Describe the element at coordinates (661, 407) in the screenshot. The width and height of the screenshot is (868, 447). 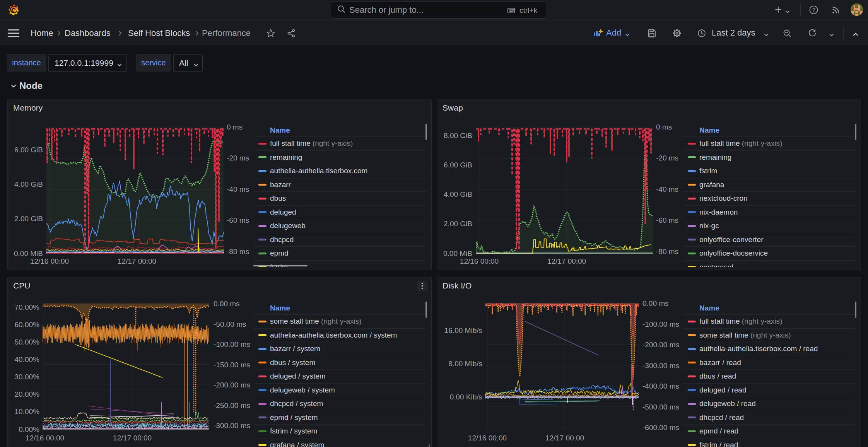
I see `svg-text: -500.00 ms` at that location.